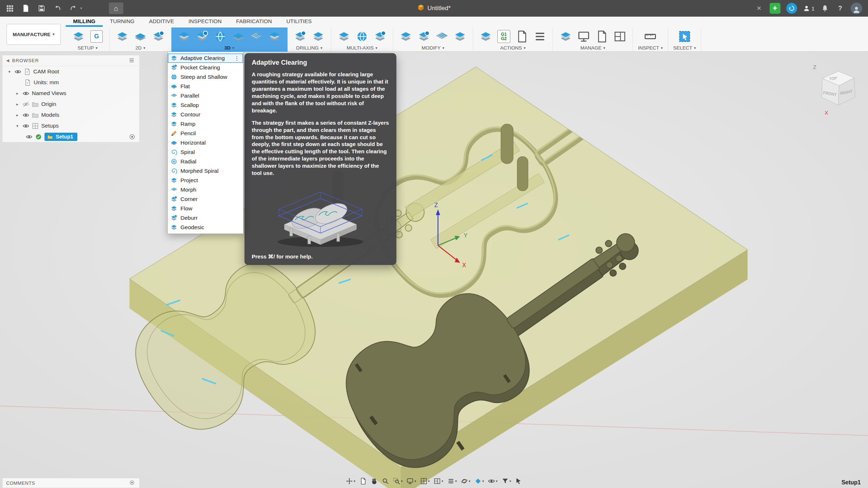 The width and height of the screenshot is (868, 488). I want to click on steps-button: ▾, so click(452, 481).